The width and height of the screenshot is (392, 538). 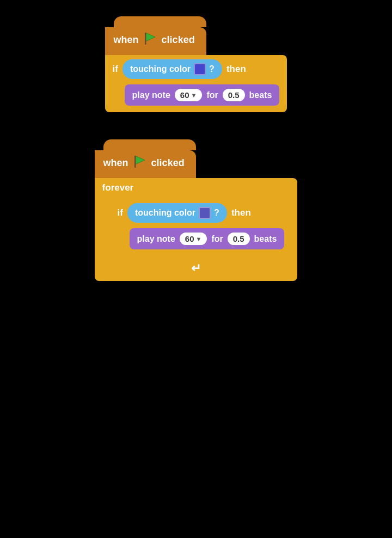 What do you see at coordinates (177, 213) in the screenshot?
I see `touching-color-block-2: touching color ?` at bounding box center [177, 213].